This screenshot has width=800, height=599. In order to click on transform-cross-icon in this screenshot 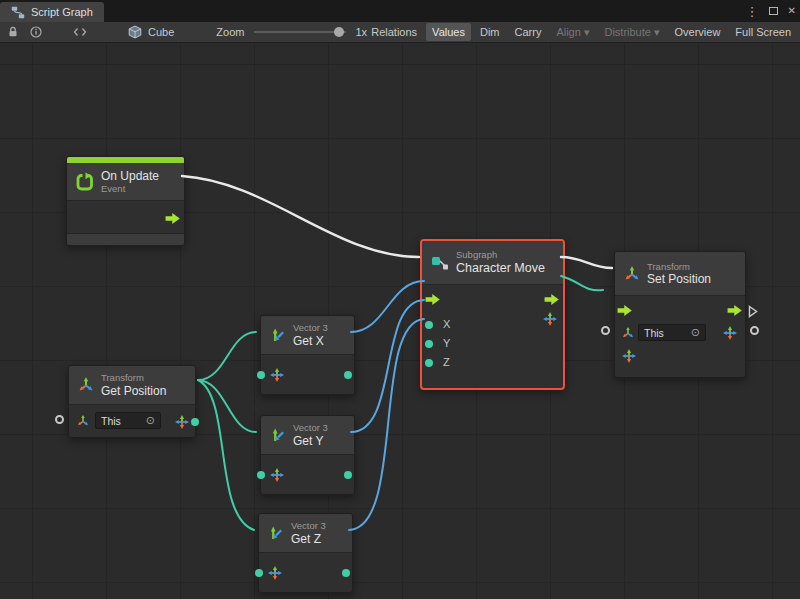, I will do `click(550, 319)`.